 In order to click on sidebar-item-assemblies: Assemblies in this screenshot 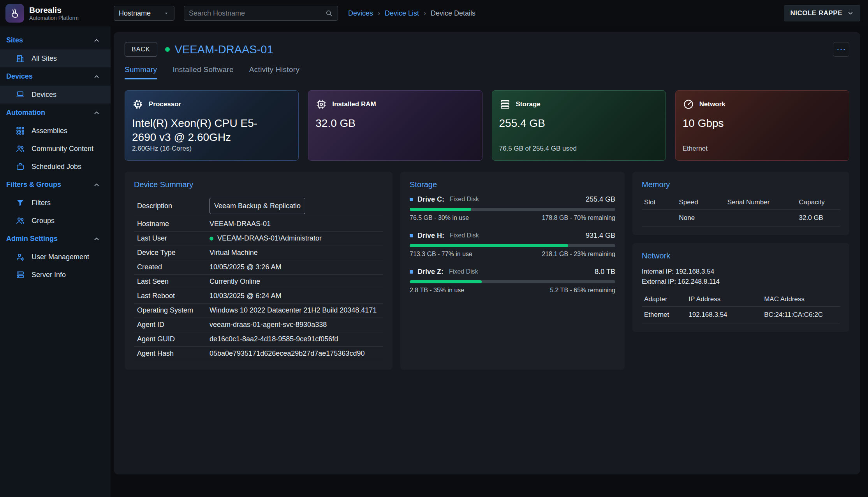, I will do `click(55, 131)`.